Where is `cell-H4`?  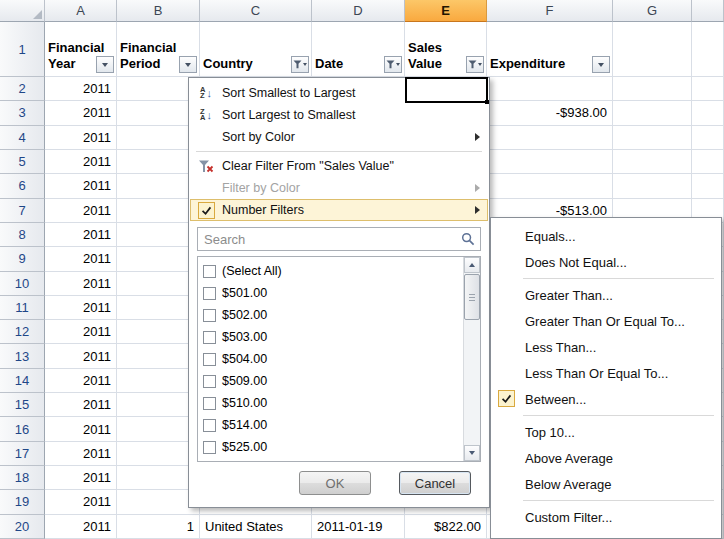 cell-H4 is located at coordinates (708, 138).